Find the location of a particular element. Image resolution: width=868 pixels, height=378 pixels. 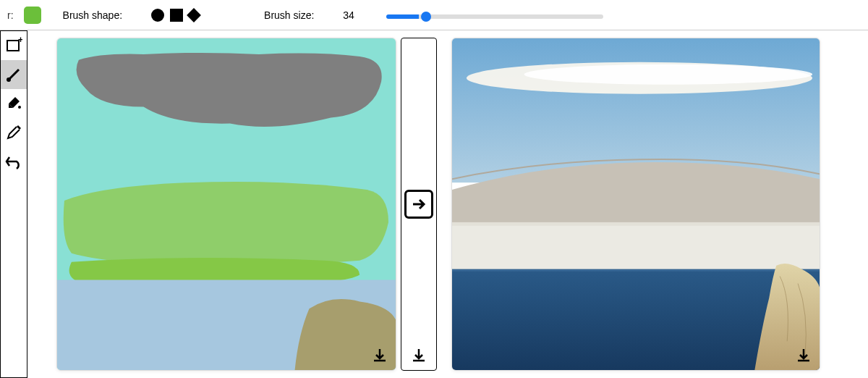

download-output-button is located at coordinates (804, 356).